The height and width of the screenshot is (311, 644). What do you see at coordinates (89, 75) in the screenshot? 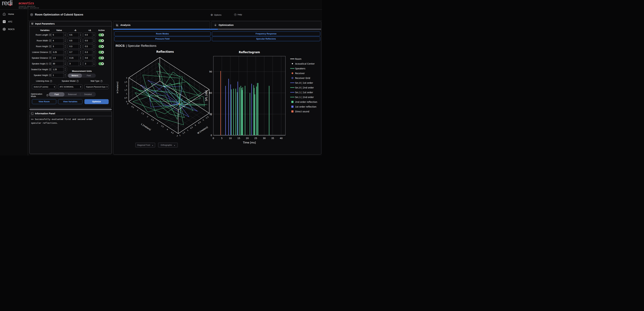
I see `segment-option-feet: Feet` at bounding box center [89, 75].